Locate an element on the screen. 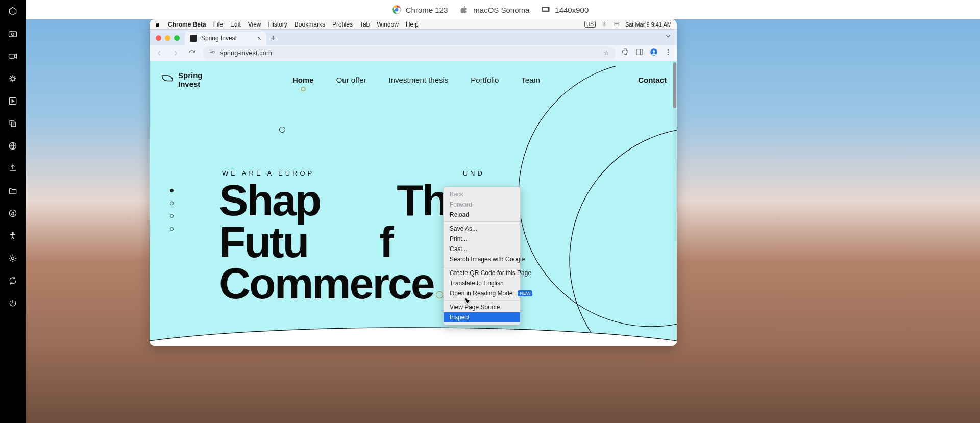 This screenshot has width=980, height=423. cursor-pointer-icon is located at coordinates (469, 303).